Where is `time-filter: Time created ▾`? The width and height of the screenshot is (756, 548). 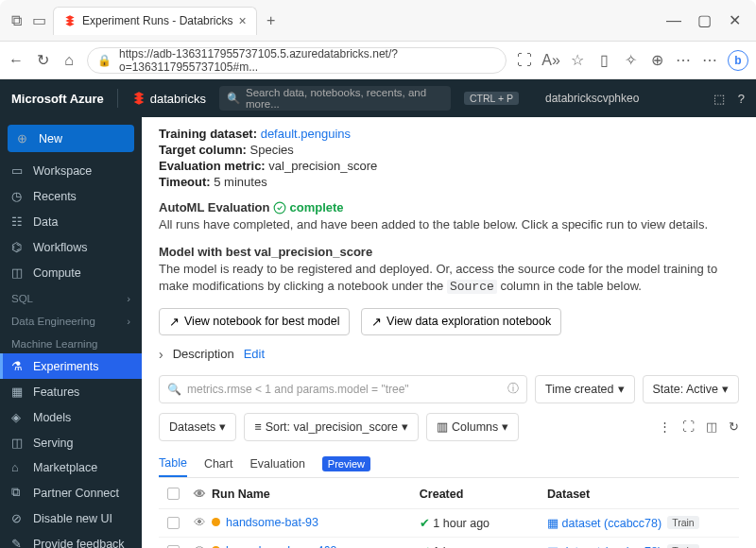 time-filter: Time created ▾ is located at coordinates (584, 389).